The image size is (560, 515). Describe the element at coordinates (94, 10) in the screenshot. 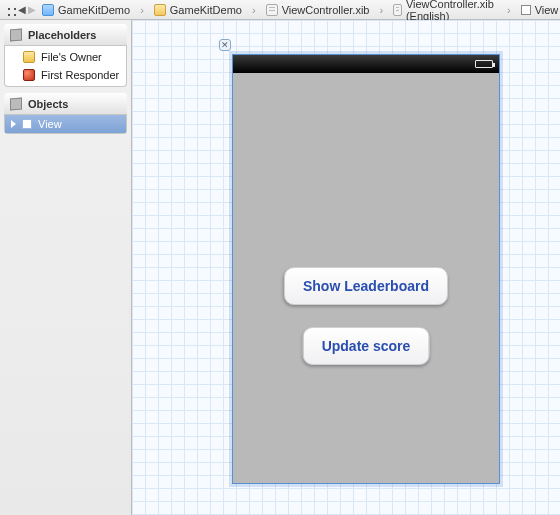

I see `path-segment-project: GameKitDemo` at that location.